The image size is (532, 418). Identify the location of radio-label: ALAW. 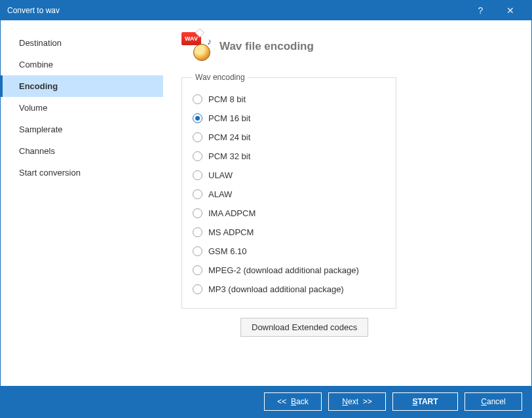
(220, 194).